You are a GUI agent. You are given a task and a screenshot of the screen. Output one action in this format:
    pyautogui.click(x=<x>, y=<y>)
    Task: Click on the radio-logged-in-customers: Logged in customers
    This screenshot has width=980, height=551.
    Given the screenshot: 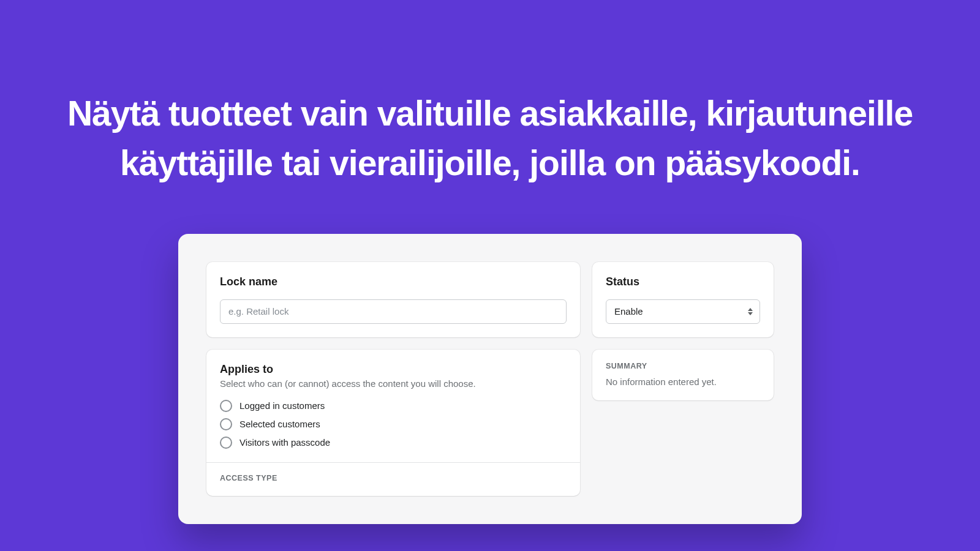 What is the action you would take?
    pyautogui.click(x=393, y=406)
    